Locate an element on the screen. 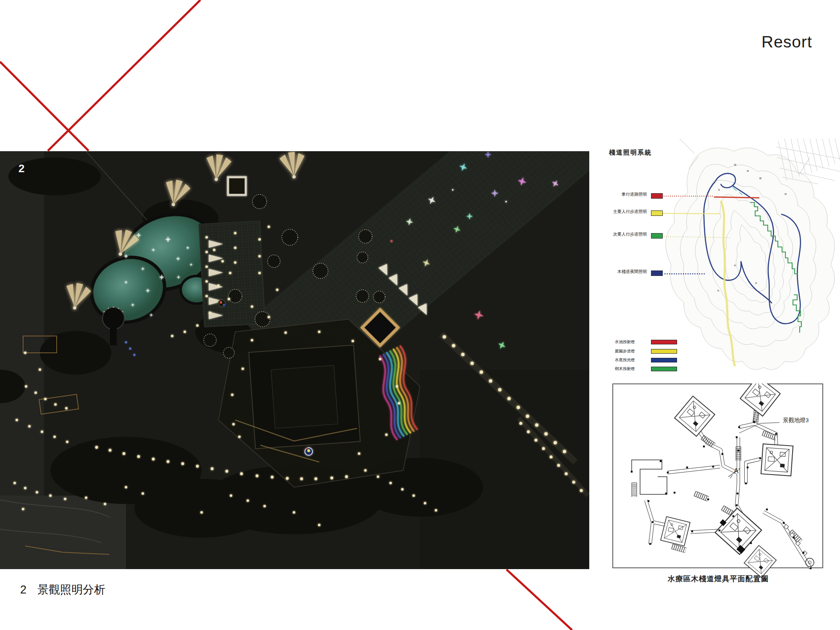 This screenshot has width=840, height=630. legend-chip-red is located at coordinates (657, 196).